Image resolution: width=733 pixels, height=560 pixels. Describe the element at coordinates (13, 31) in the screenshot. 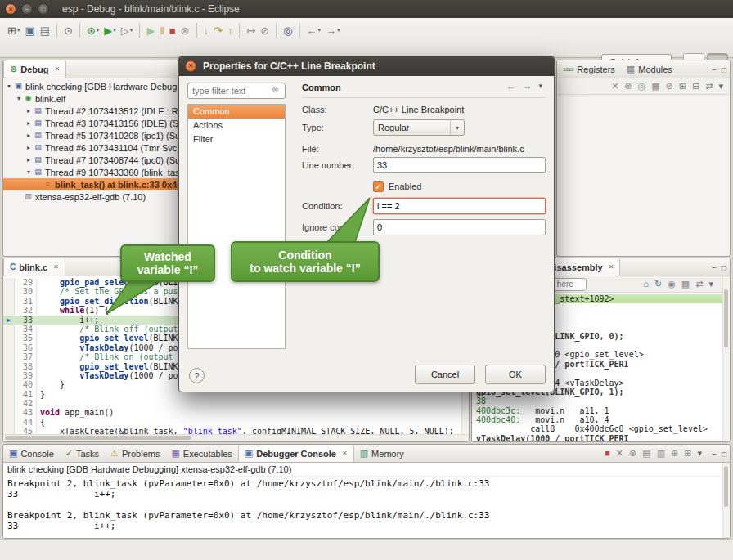

I see `new-wizard-button: ⊞▾` at that location.